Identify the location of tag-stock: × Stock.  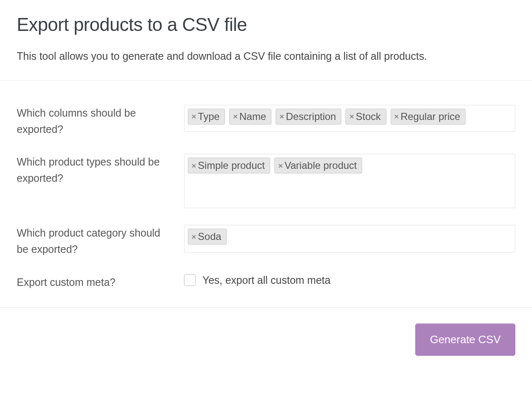
(366, 117).